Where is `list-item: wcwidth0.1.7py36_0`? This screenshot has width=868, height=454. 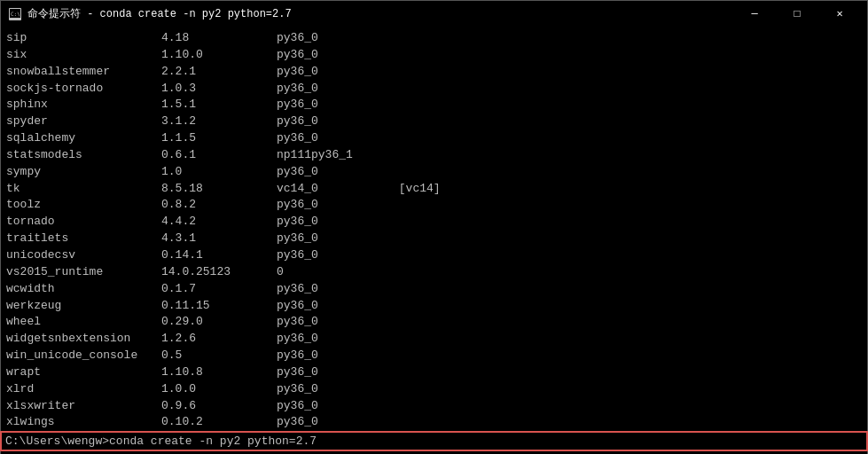
list-item: wcwidth0.1.7py36_0 is located at coordinates (434, 289).